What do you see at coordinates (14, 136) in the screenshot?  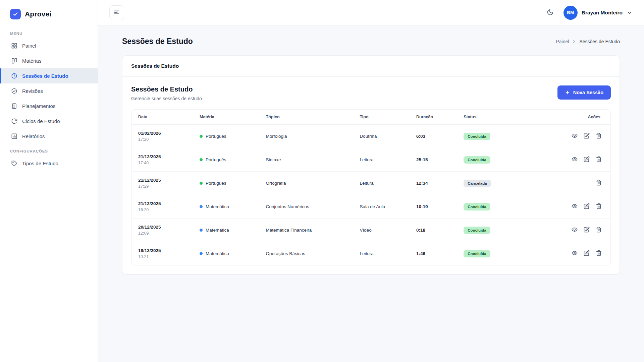 I see `bar-chart-icon` at bounding box center [14, 136].